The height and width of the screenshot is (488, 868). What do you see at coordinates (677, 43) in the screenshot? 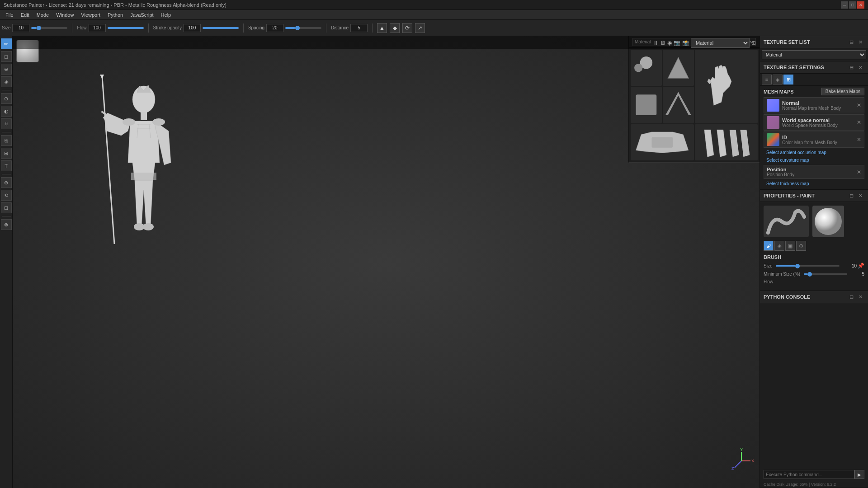
I see `camera-btn: 📷` at bounding box center [677, 43].